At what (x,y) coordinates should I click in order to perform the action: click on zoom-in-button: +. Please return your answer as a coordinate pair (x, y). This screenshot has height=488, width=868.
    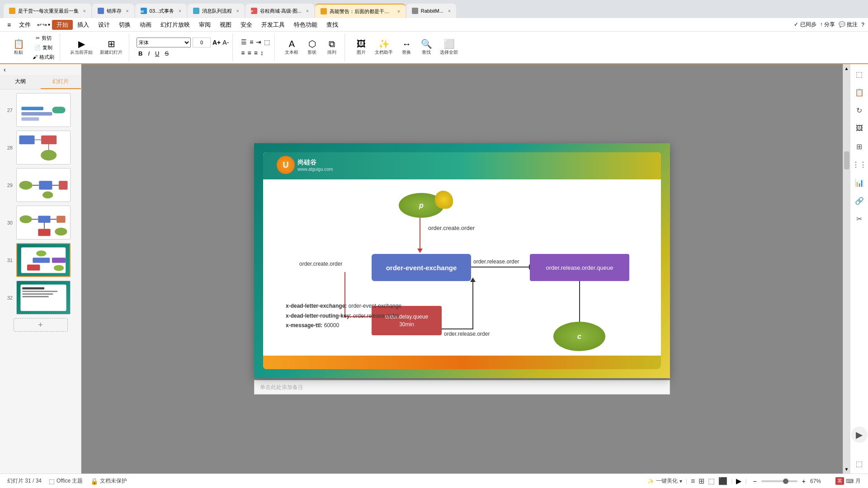
    Looking at the image, I should click on (804, 481).